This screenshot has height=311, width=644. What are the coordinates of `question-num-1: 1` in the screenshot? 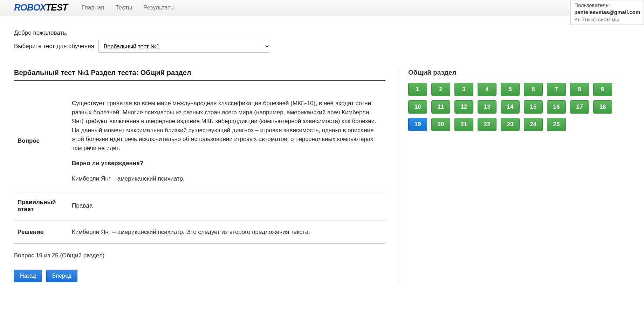 It's located at (418, 89).